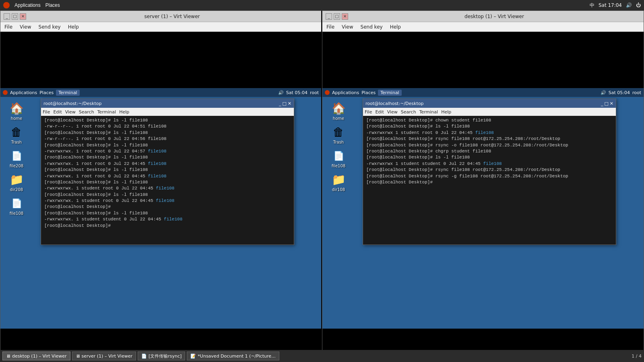  What do you see at coordinates (233, 356) in the screenshot?
I see `os-taskbar-item-document: 📝 *Unsaved Document 1 (~/Picture...` at bounding box center [233, 356].